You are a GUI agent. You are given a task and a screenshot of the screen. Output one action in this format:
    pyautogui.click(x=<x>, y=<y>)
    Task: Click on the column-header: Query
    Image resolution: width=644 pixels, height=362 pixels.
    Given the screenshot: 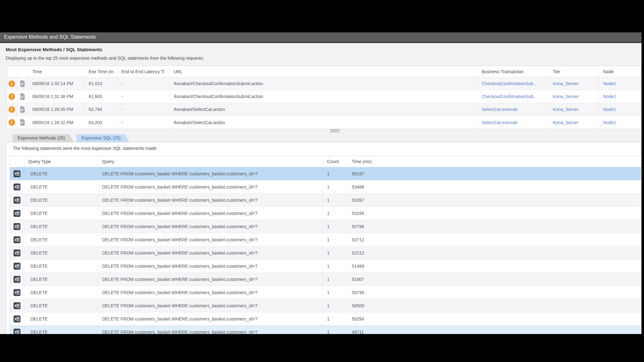 What is the action you would take?
    pyautogui.click(x=211, y=162)
    